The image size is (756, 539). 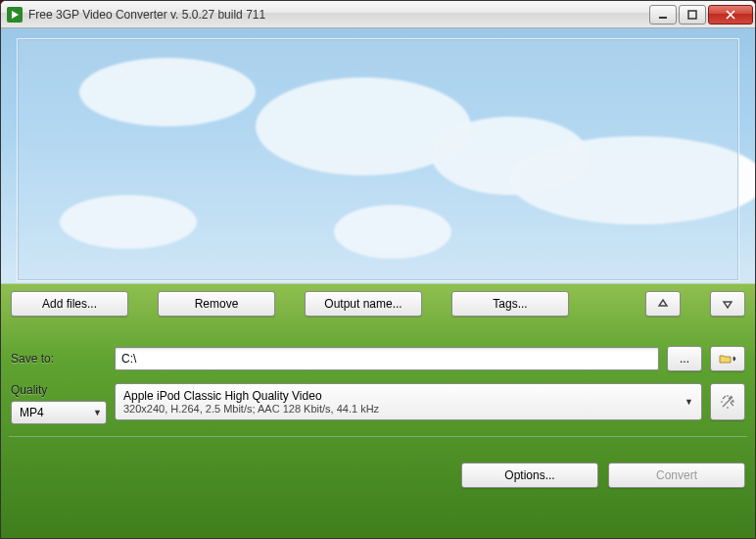 I want to click on output-name-button: Output name..., so click(x=363, y=304).